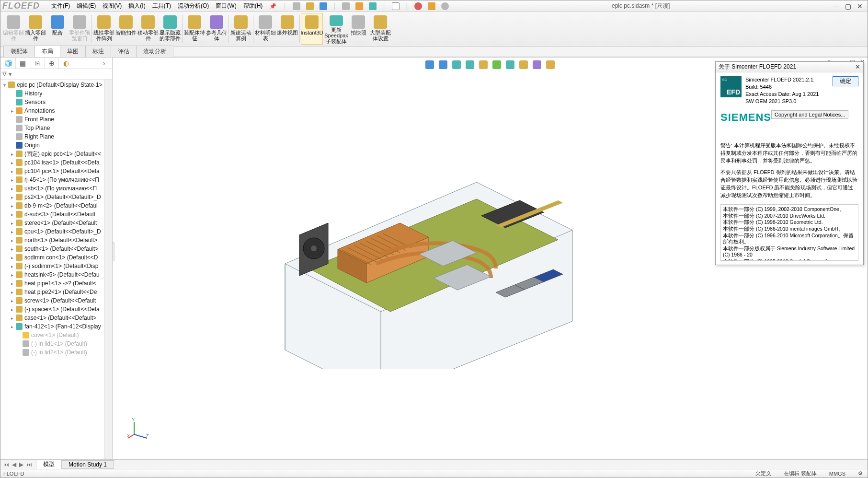 The width and height of the screenshot is (868, 478). I want to click on feature-tree: ▾epic pc (Default<Display State-1> Histo…, so click(57, 219).